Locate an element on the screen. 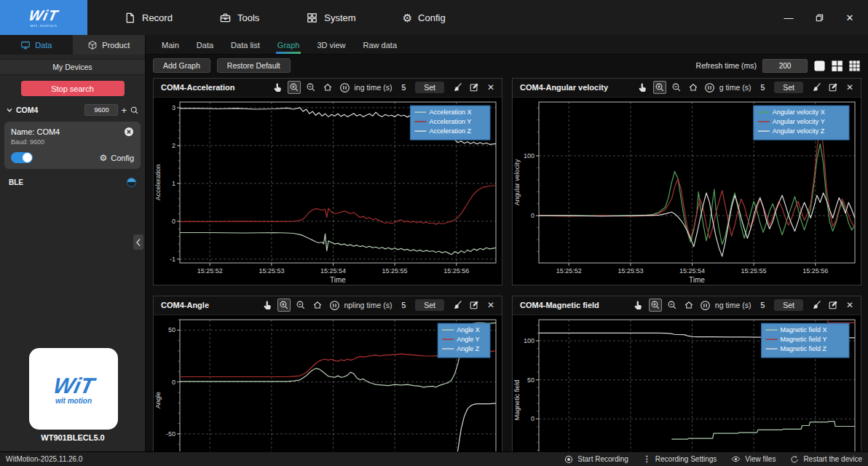 The image size is (868, 466). main-menu: Record Tools System ⚙ Config is located at coordinates (285, 17).